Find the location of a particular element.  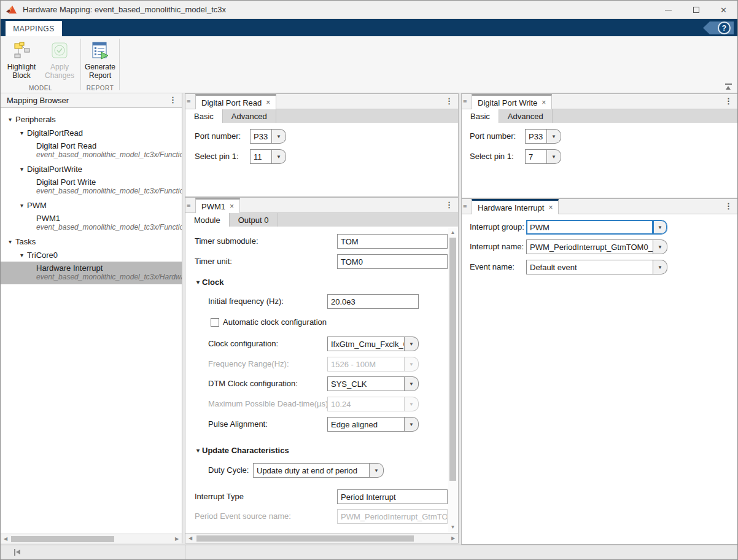

tree-item-digital-port-read: Digital Port Read event_based_monolithic… is located at coordinates (91, 151).